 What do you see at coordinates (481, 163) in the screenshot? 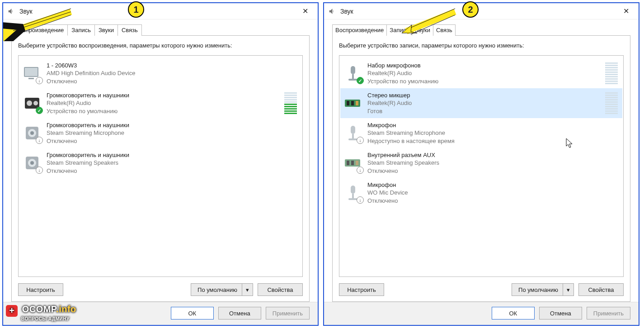
I see `device-row: ↓ Внутренний разъем AUX Steam Streaming …` at bounding box center [481, 163].